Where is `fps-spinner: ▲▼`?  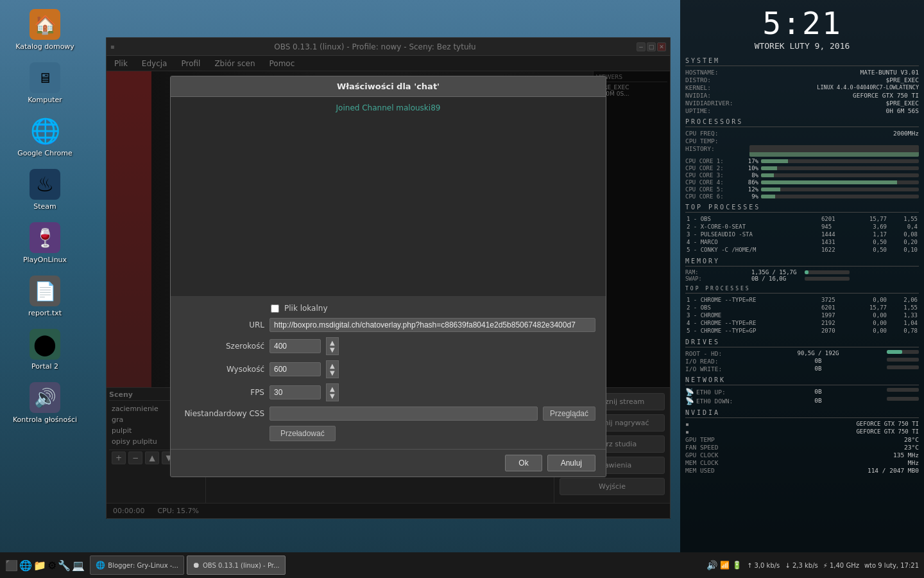 fps-spinner: ▲▼ is located at coordinates (332, 392).